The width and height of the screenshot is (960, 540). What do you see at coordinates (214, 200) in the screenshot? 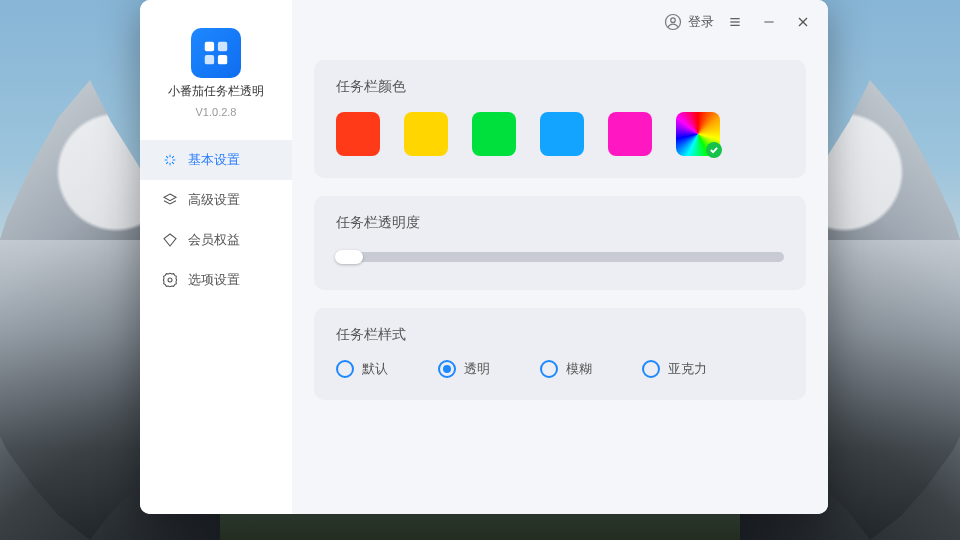
I see `nav-label: 高级设置` at bounding box center [214, 200].